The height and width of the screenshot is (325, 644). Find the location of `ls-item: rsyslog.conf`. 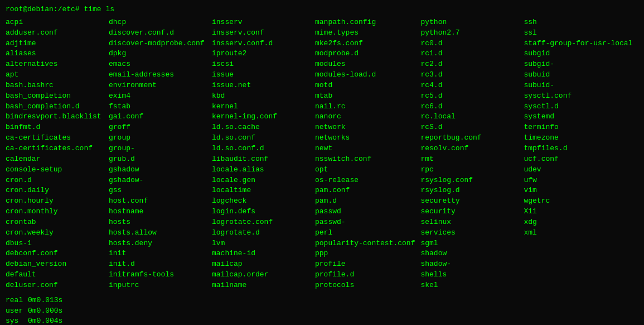

ls-item: rsyslog.conf is located at coordinates (469, 181).